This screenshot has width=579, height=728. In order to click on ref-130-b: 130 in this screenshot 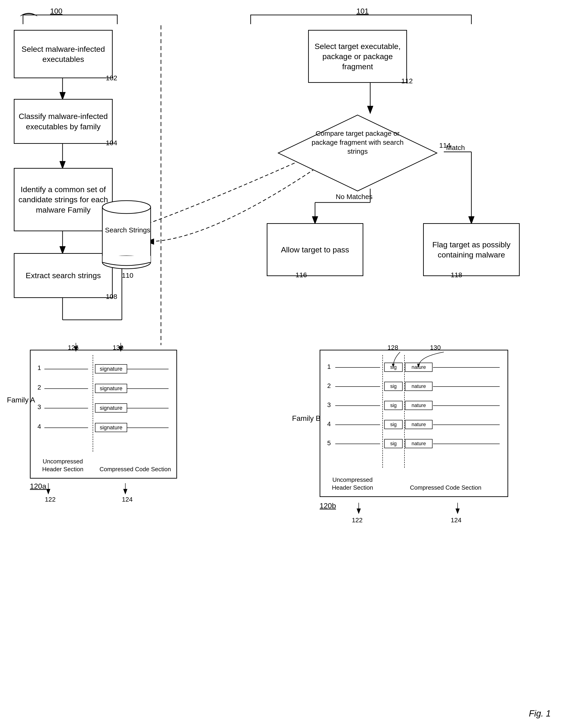, I will do `click(435, 348)`.